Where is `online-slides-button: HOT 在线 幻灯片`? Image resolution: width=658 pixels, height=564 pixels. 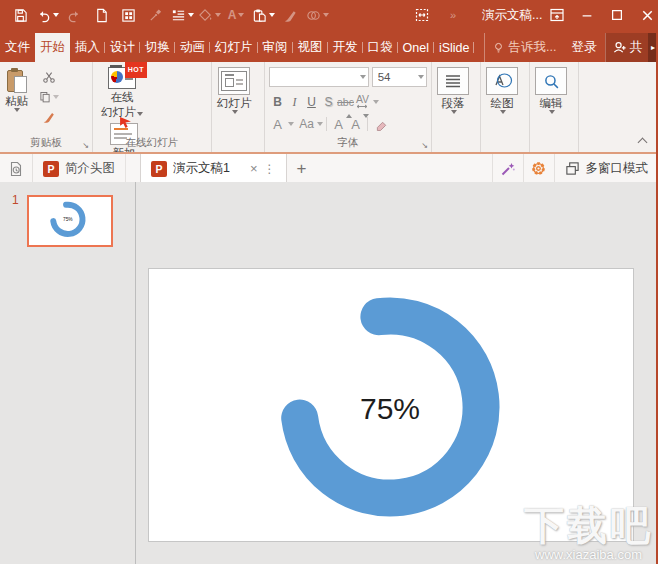
online-slides-button: HOT 在线 幻灯片 is located at coordinates (122, 93).